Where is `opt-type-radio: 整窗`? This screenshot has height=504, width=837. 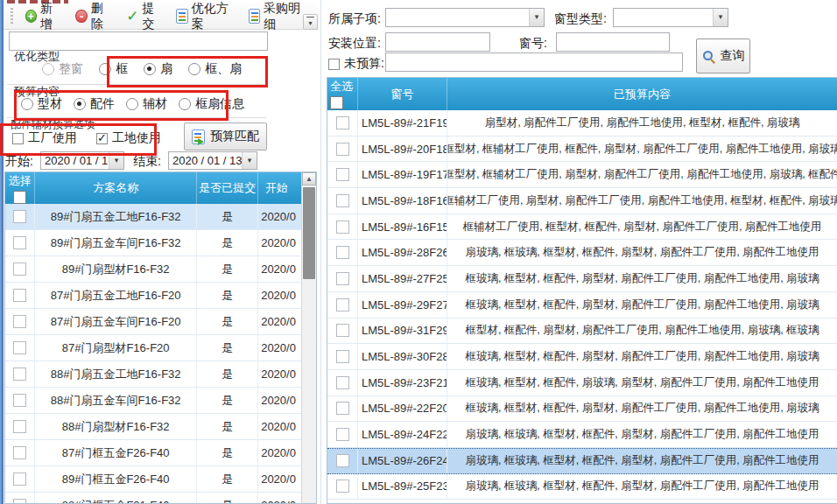 opt-type-radio: 整窗 is located at coordinates (63, 69).